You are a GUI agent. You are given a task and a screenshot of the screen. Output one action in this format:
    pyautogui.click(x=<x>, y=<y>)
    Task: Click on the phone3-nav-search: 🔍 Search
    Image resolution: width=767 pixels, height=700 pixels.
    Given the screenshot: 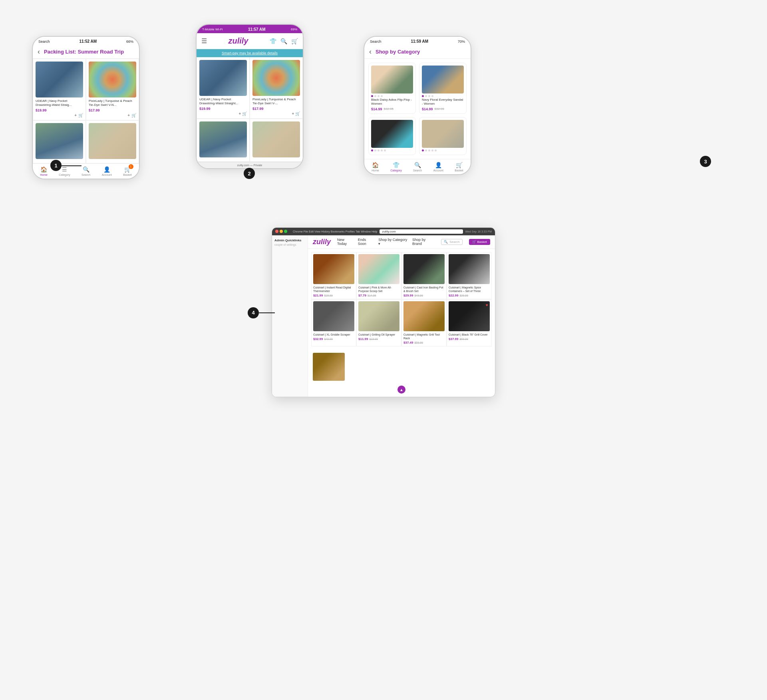 What is the action you would take?
    pyautogui.click(x=417, y=167)
    